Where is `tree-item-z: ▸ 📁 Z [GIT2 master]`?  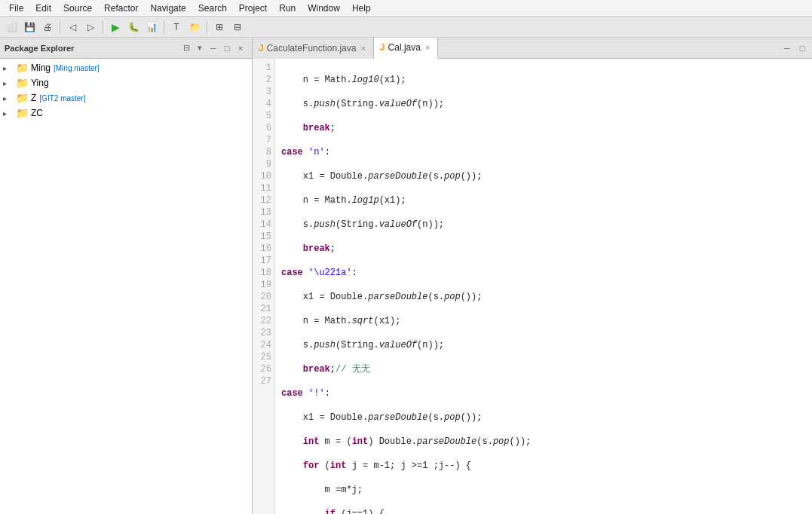 tree-item-z: ▸ 📁 Z [GIT2 master] is located at coordinates (126, 98).